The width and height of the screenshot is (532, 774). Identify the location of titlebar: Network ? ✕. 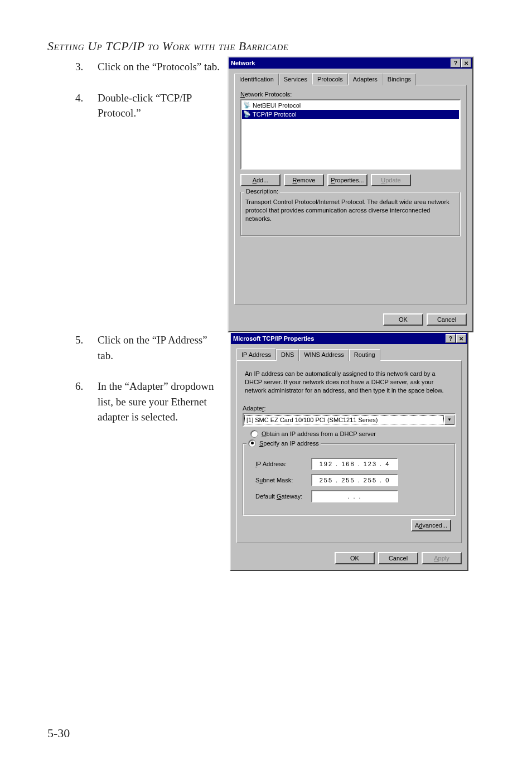
(350, 63).